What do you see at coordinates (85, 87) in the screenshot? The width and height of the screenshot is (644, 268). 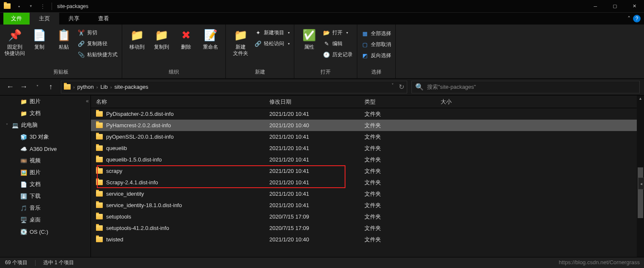 I see `breadcrumb-item: python` at bounding box center [85, 87].